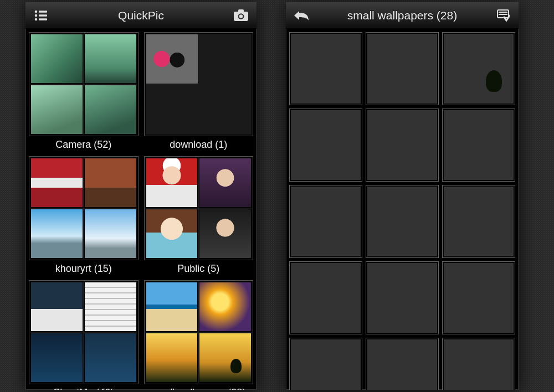 The image size is (554, 392). Describe the element at coordinates (84, 144) in the screenshot. I see `folder-label: Camera (52)` at that location.